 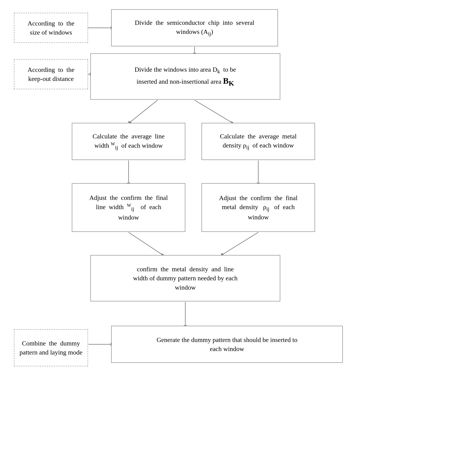 What do you see at coordinates (185, 278) in the screenshot?
I see `label-confirm-metal-density: confirm the metal density and linewidth …` at bounding box center [185, 278].